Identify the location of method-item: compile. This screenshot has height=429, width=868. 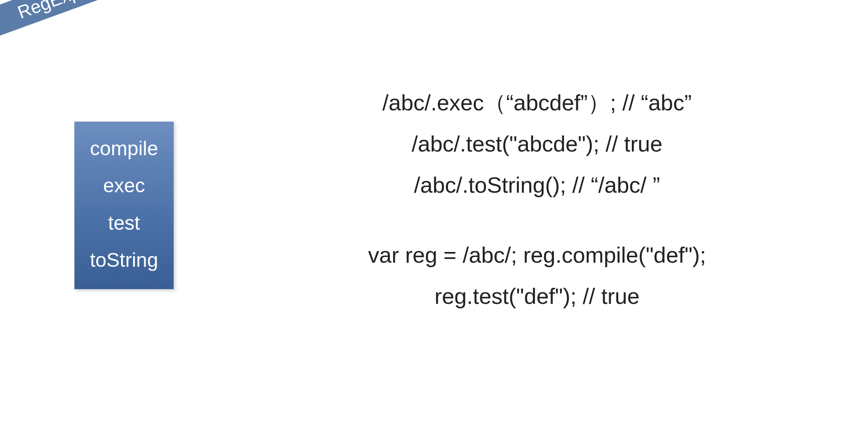
(124, 149).